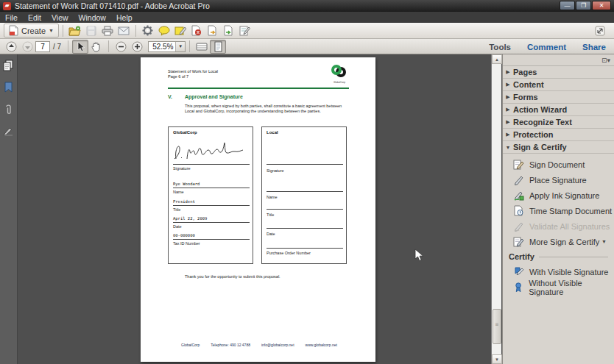  I want to click on more-sign-certify-item: More Sign & Certify ▼, so click(558, 241).